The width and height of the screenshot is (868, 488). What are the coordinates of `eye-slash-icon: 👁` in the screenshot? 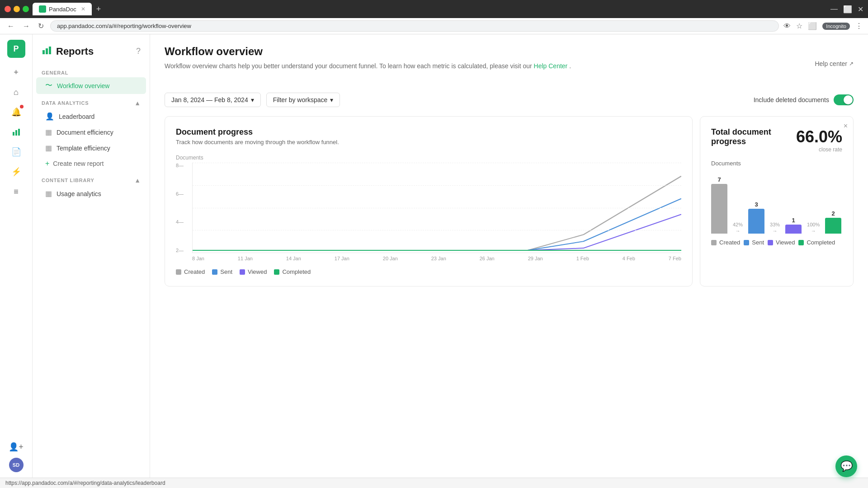 It's located at (787, 26).